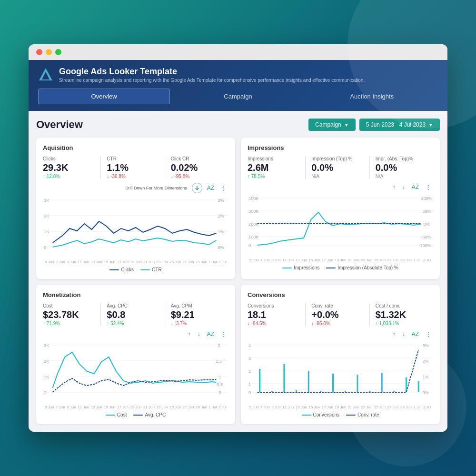 This screenshot has width=476, height=476. What do you see at coordinates (104, 96) in the screenshot?
I see `tab-overview: Overview` at bounding box center [104, 96].